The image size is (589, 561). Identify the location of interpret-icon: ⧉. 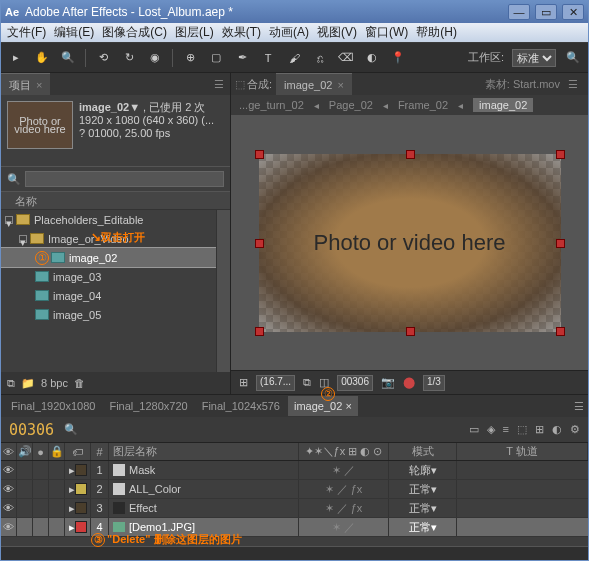
(11, 384).